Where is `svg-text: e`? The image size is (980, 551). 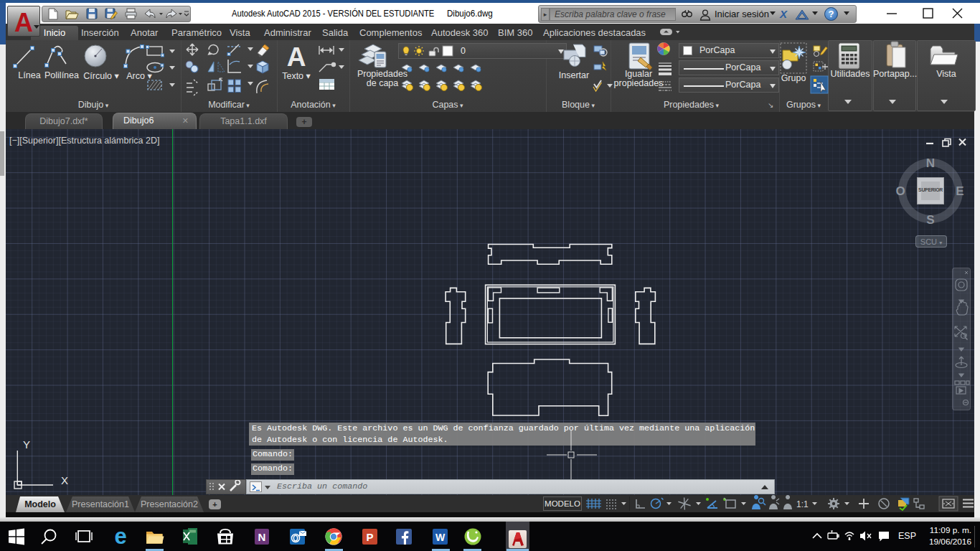
svg-text: e is located at coordinates (121, 537).